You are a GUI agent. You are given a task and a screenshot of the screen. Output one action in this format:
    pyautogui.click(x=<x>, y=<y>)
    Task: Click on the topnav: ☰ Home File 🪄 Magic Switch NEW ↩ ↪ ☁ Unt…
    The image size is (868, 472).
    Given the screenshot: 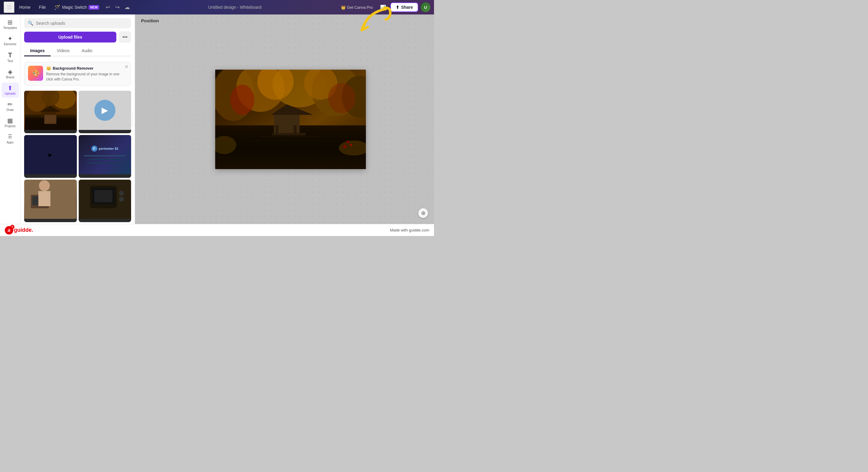 What is the action you would take?
    pyautogui.click(x=217, y=7)
    